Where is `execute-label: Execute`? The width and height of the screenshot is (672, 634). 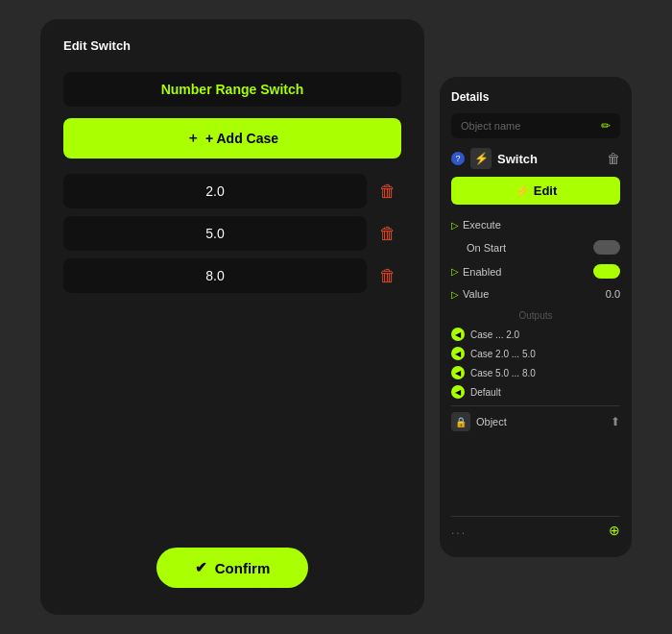 execute-label: Execute is located at coordinates (541, 225).